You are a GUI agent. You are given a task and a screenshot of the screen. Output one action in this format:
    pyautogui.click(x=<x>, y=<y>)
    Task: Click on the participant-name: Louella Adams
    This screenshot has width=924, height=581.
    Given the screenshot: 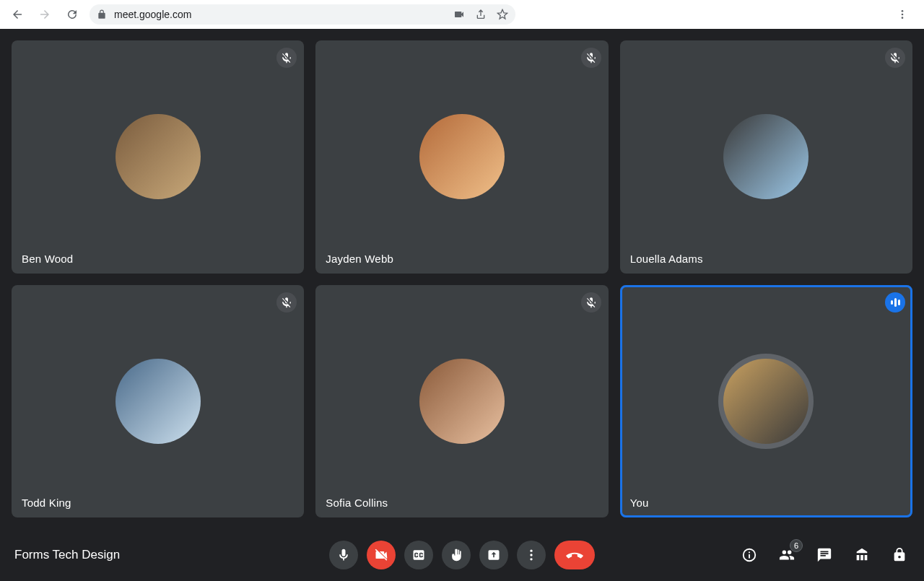 What is the action you would take?
    pyautogui.click(x=667, y=258)
    